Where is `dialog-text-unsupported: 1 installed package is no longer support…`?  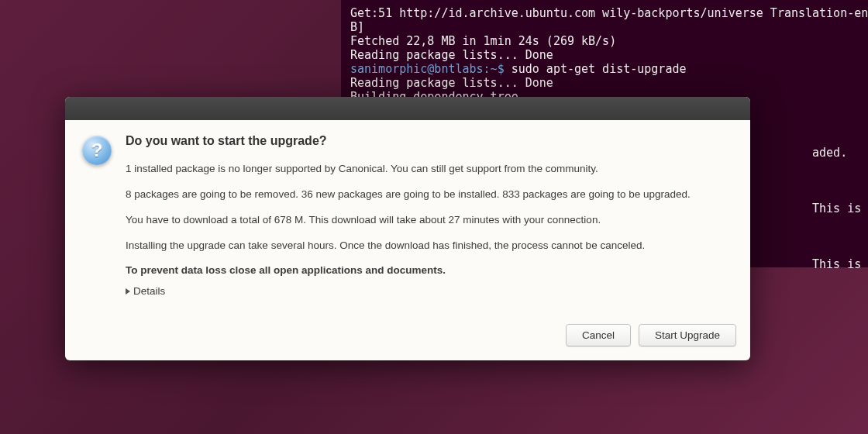 dialog-text-unsupported: 1 installed package is no longer support… is located at coordinates (429, 169).